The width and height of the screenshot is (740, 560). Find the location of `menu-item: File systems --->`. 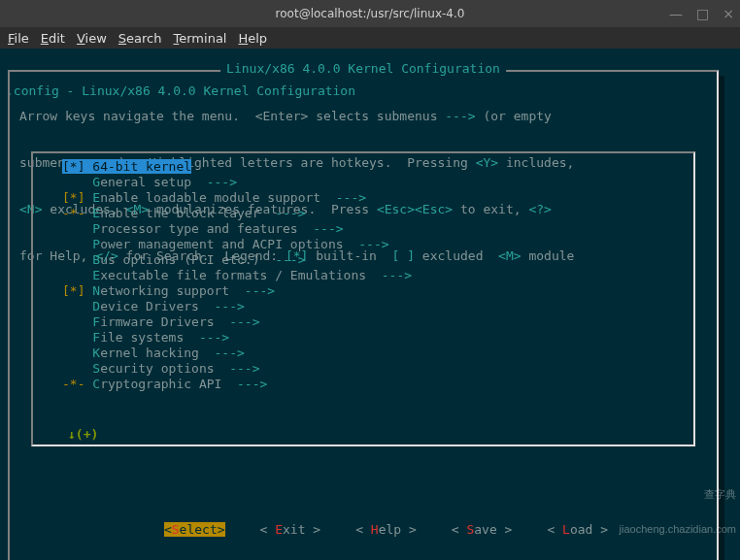

menu-item: File systems ---> is located at coordinates (237, 338).